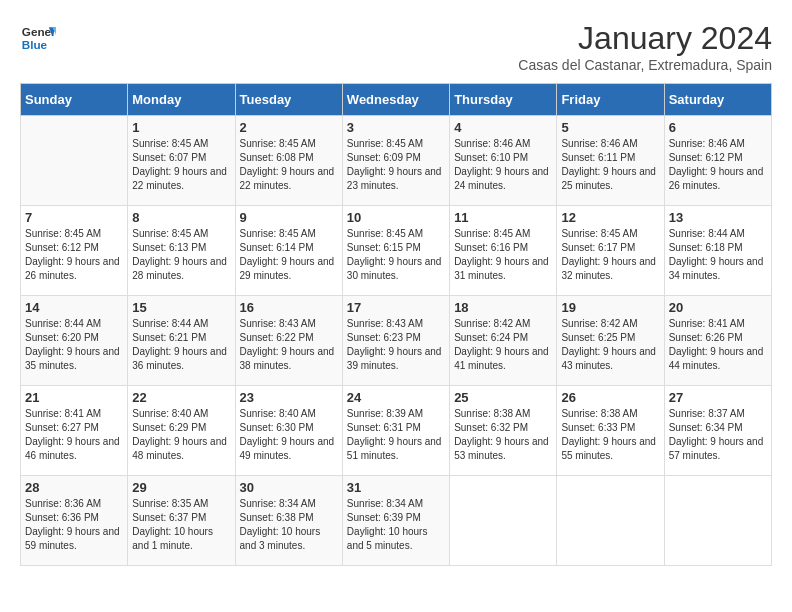 Image resolution: width=792 pixels, height=612 pixels. Describe the element at coordinates (610, 341) in the screenshot. I see `table-row: 19Sunrise: 8:42 AM Sunset: 6:25 PM Dayli…` at that location.